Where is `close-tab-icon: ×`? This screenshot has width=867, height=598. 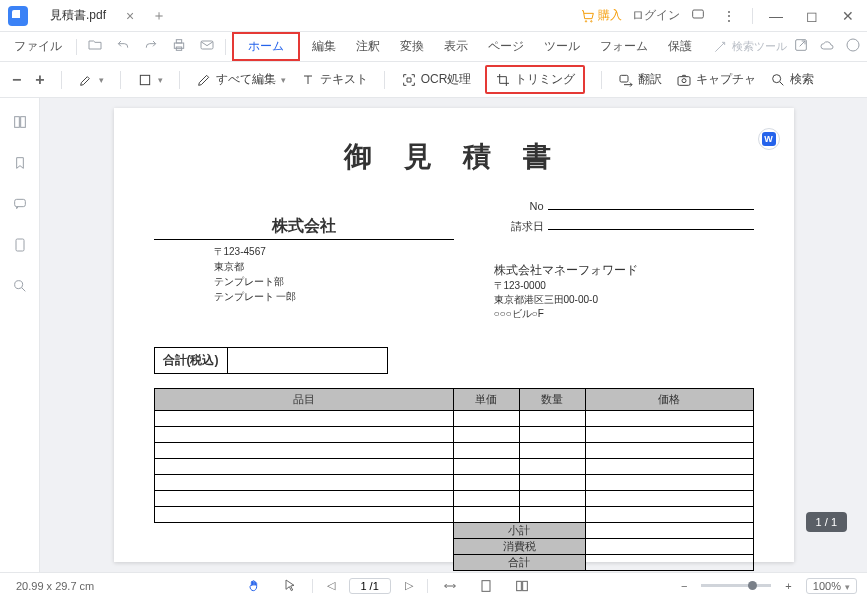
close-tab-icon: × is located at coordinates (130, 16).